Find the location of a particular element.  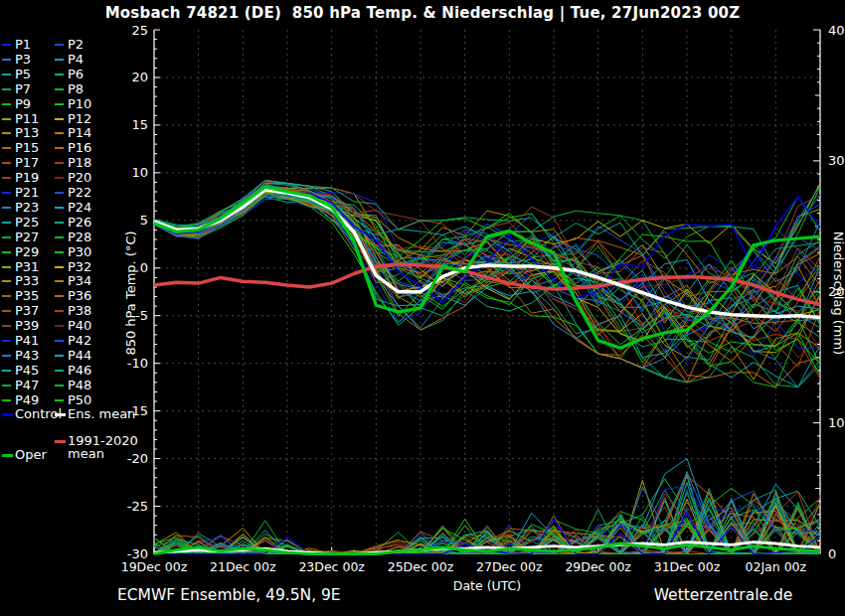

legend-member-P17-swatch is located at coordinates (6, 163).